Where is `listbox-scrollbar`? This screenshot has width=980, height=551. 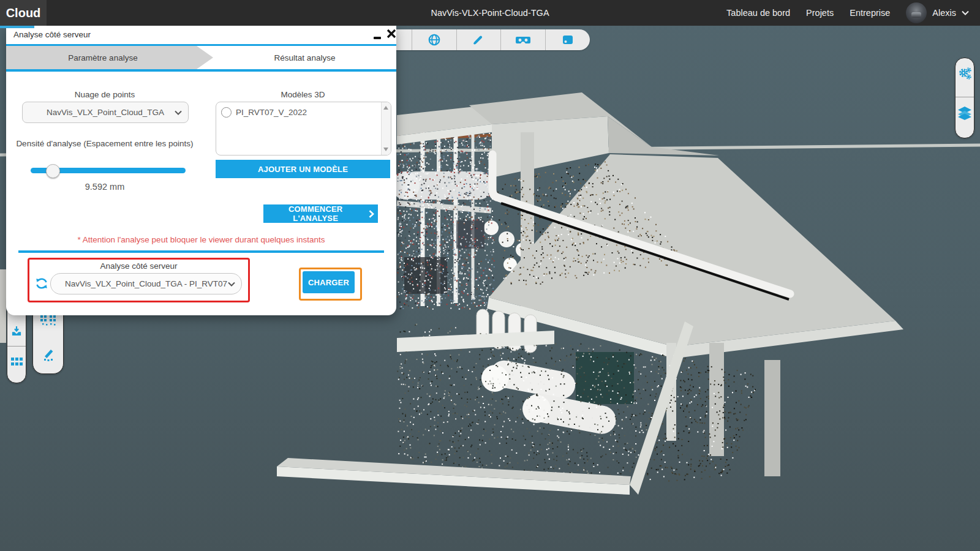 listbox-scrollbar is located at coordinates (386, 129).